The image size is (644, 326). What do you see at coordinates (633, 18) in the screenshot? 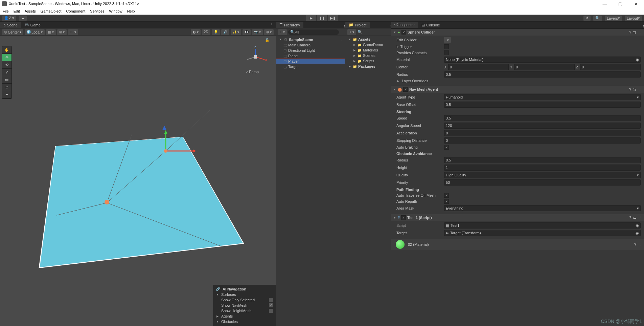
I see `layout-dropdown: Layout ▾` at bounding box center [633, 18].